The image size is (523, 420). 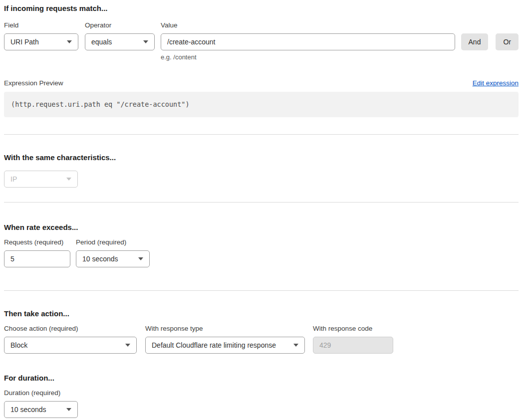 What do you see at coordinates (353, 345) in the screenshot?
I see `response-code-input` at bounding box center [353, 345].